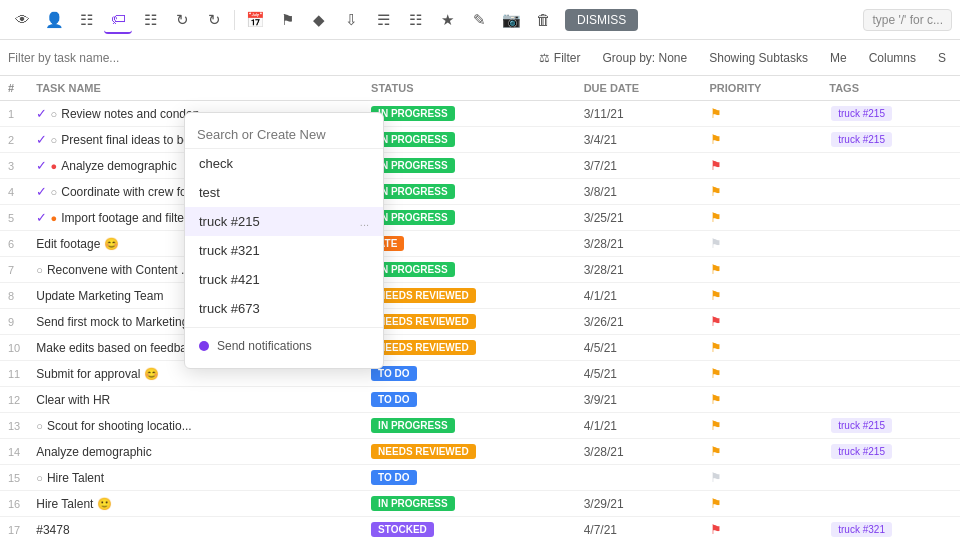 The image size is (960, 540). I want to click on filter-input, so click(88, 58).